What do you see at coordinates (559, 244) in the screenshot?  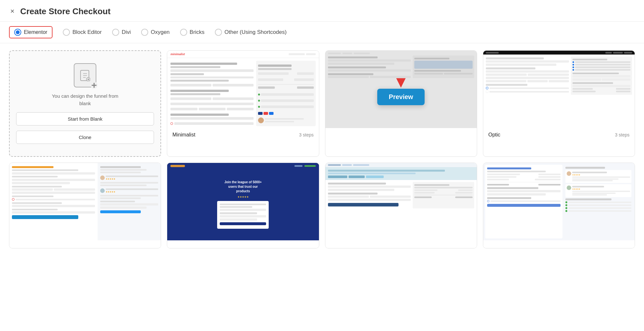 I see `template-footer-courselog` at bounding box center [559, 244].